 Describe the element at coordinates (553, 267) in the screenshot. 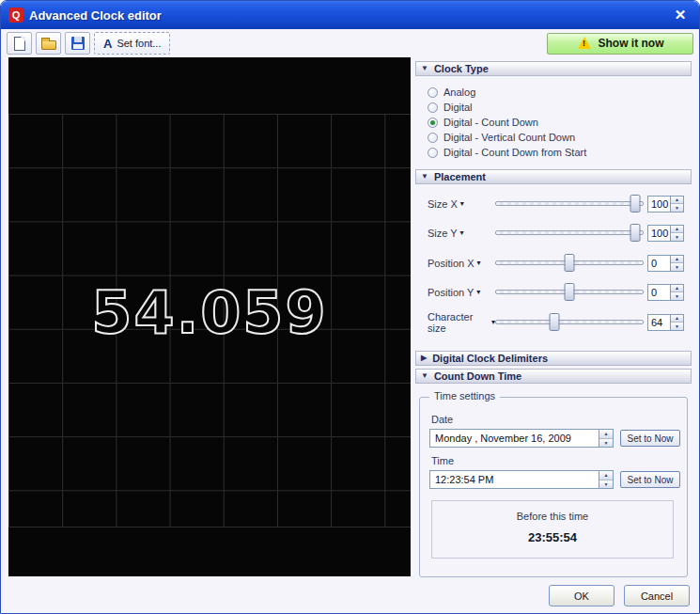

I see `placement-body: Size X ▾ 100 ▲ ▼ Size Y` at that location.